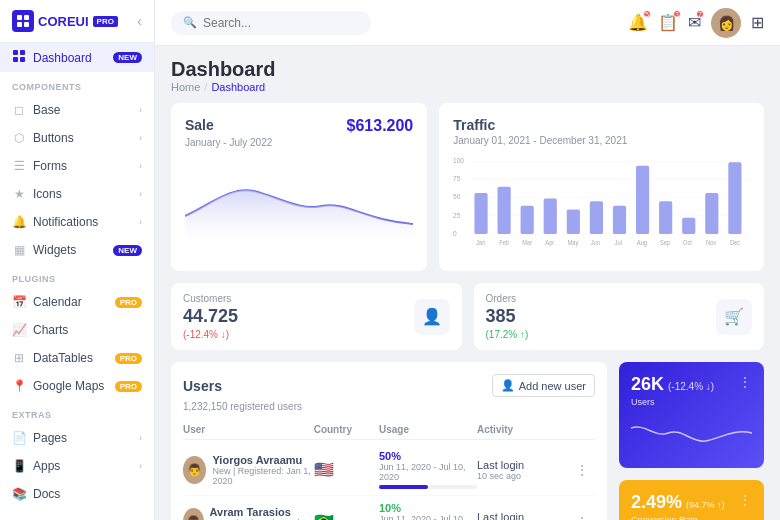  Describe the element at coordinates (77, 494) in the screenshot. I see `sidebar-item-docs: 📚 Docs` at that location.